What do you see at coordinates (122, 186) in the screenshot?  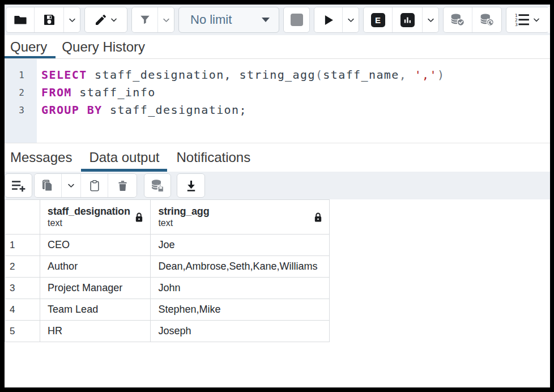 I see `trash-icon` at bounding box center [122, 186].